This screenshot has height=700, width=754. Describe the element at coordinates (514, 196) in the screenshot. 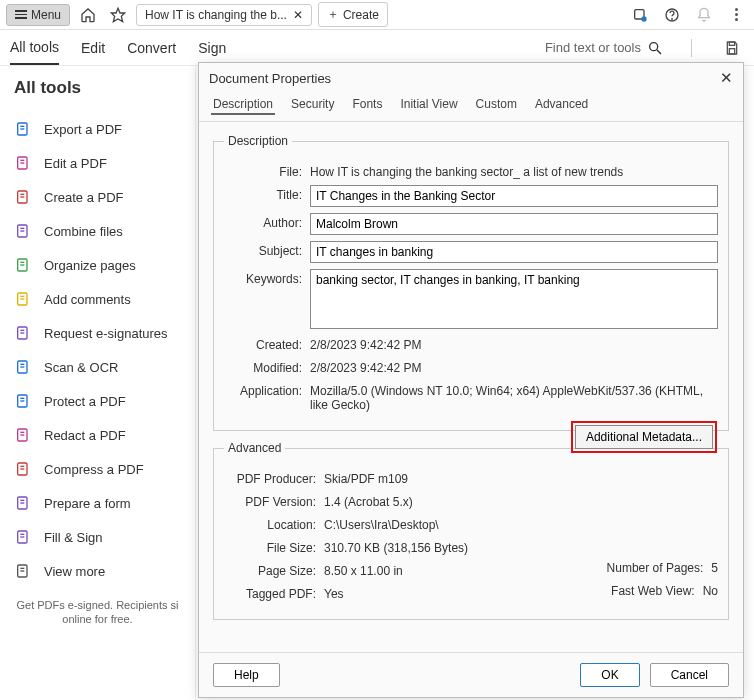

I see `title-input` at that location.